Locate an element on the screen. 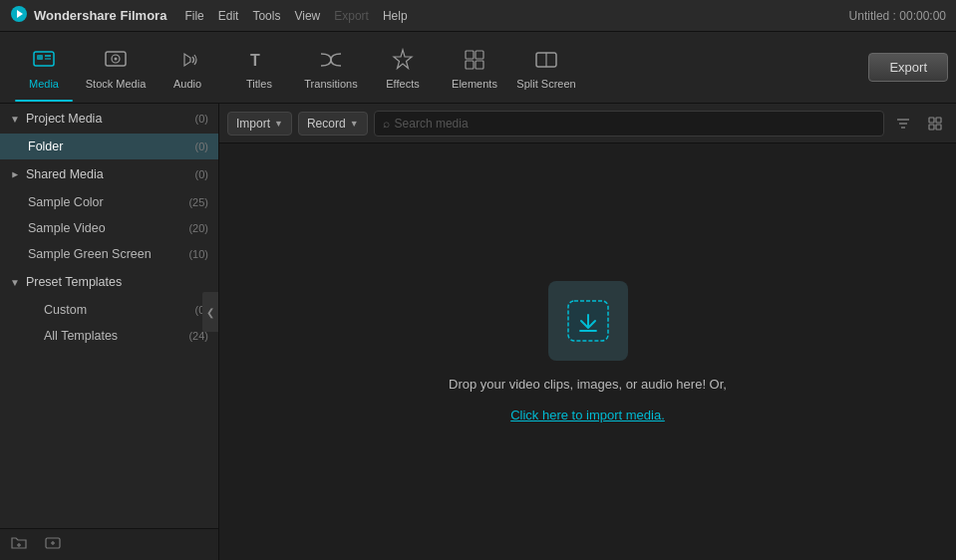 This screenshot has height=560, width=956. toolbar-btn-media: Media is located at coordinates (44, 68).